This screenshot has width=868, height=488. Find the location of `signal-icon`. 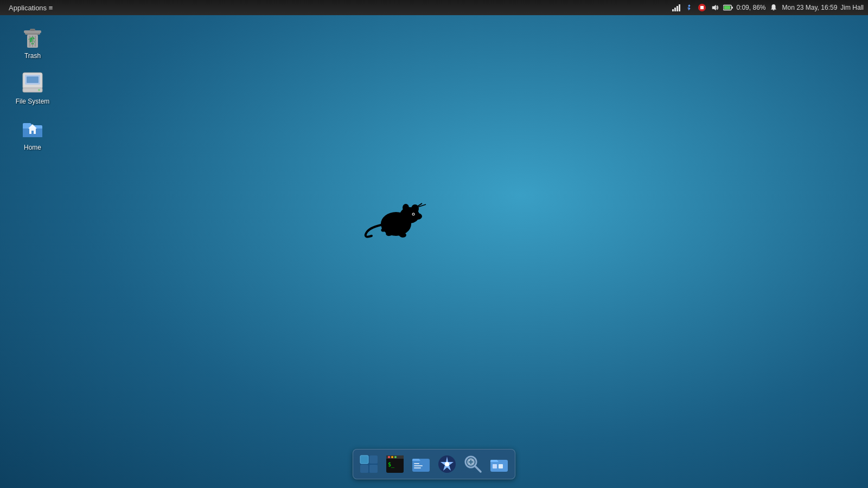

signal-icon is located at coordinates (676, 8).